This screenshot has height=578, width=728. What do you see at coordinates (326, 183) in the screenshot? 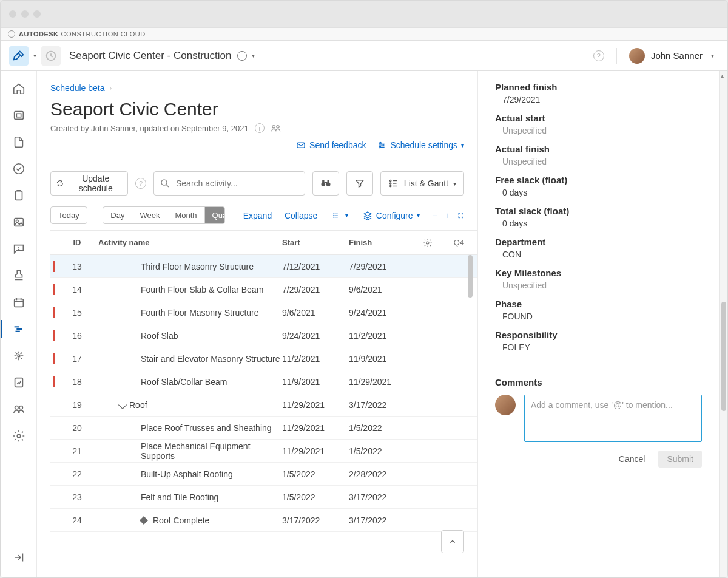
I see `binoculars-button` at bounding box center [326, 183].